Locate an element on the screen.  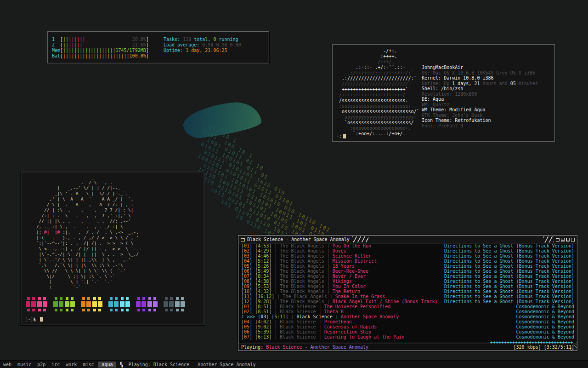
swatch-gray-dark is located at coordinates (169, 305).